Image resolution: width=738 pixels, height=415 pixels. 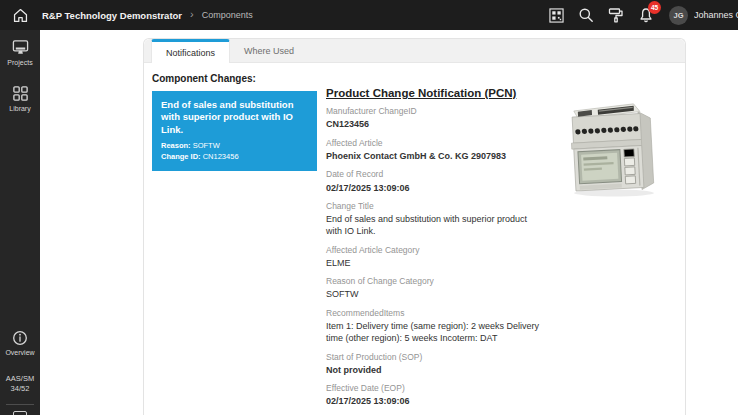 I want to click on tab-notifications: Notifications, so click(x=190, y=51).